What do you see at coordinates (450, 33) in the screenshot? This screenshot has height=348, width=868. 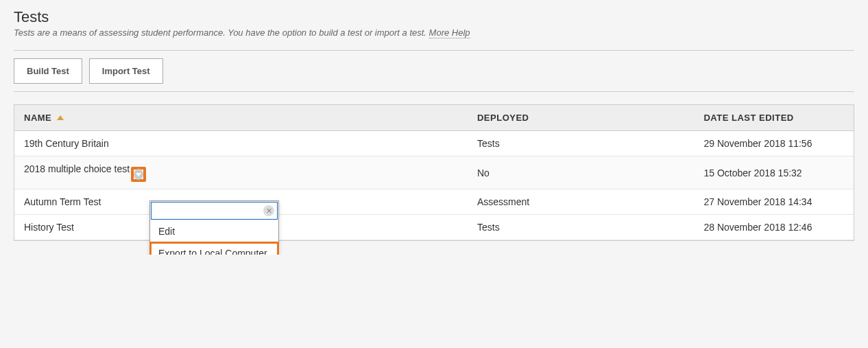 I see `more-help-link: More Help` at bounding box center [450, 33].